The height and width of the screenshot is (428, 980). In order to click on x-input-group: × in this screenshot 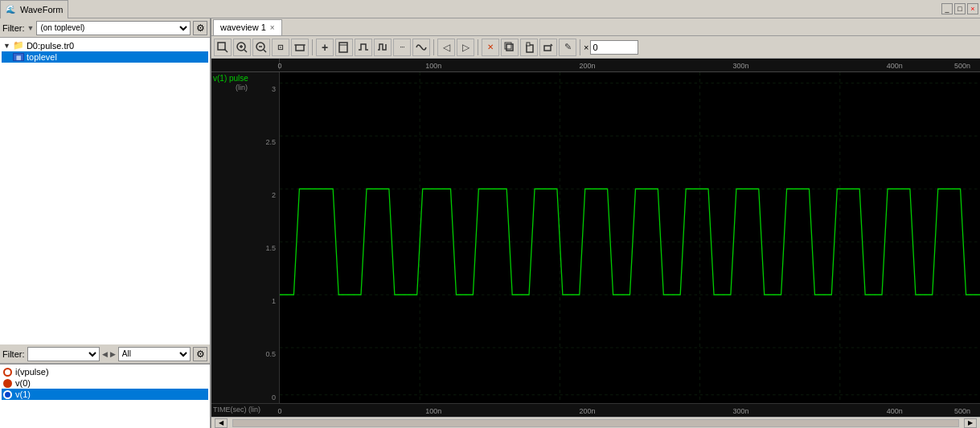, I will do `click(611, 47)`.